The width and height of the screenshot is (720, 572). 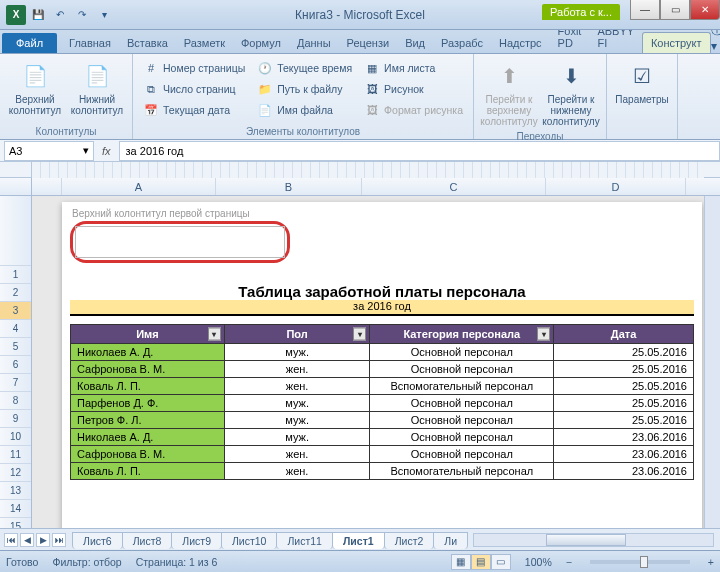 I want to click on row-header-8: 8, so click(x=16, y=401).